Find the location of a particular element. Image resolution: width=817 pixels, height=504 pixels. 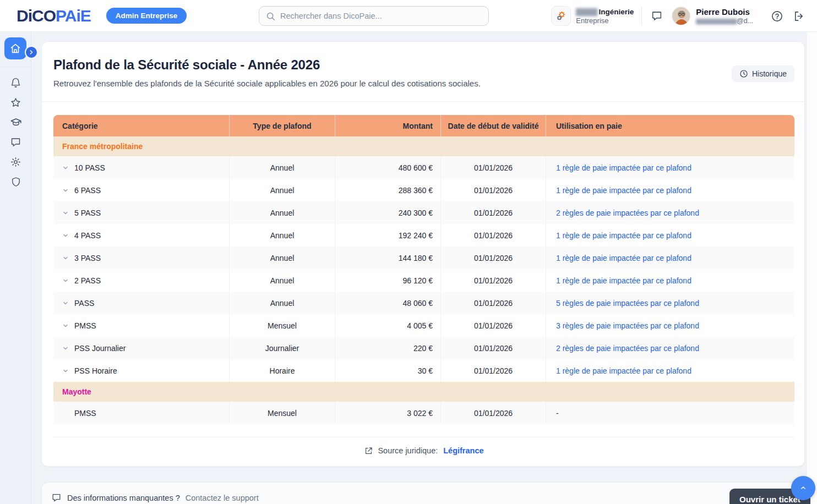

external-link-icon is located at coordinates (369, 451).